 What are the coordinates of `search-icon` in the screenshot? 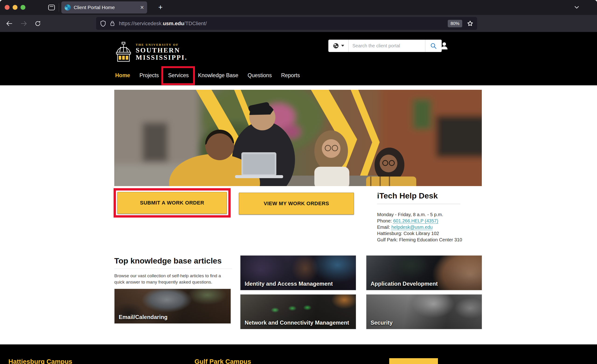 It's located at (434, 46).